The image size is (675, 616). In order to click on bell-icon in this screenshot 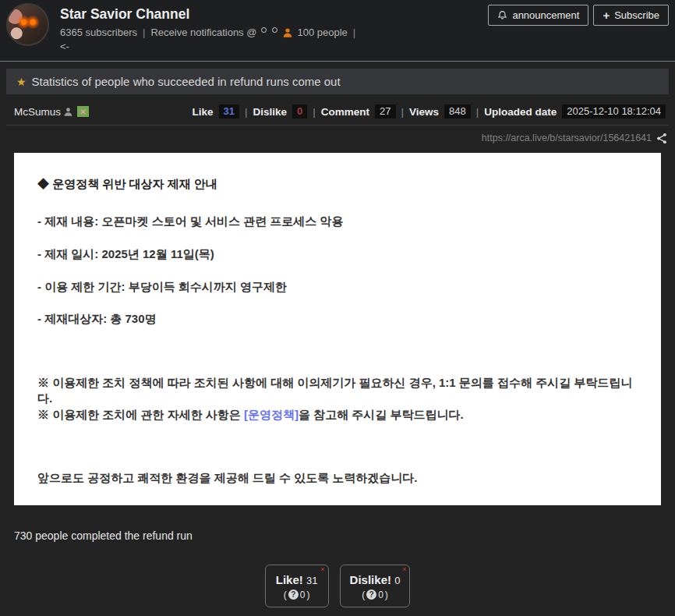, I will do `click(502, 16)`.